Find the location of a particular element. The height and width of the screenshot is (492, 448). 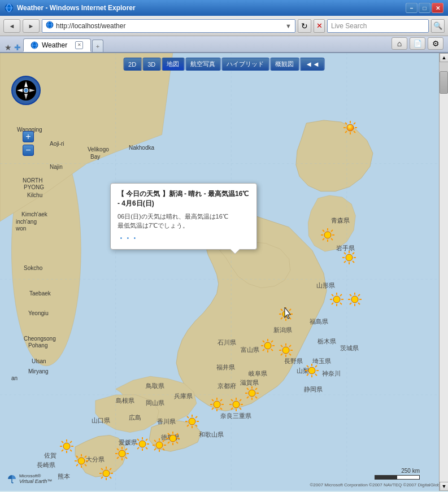

refresh-button: ↻ is located at coordinates (305, 26).